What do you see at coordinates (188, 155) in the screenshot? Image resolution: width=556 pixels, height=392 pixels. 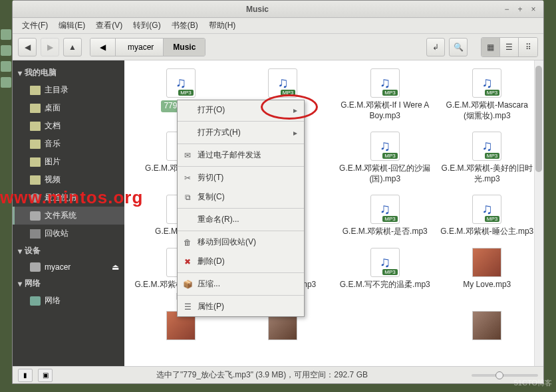 I see `menu-item-icon: ✉` at bounding box center [188, 155].